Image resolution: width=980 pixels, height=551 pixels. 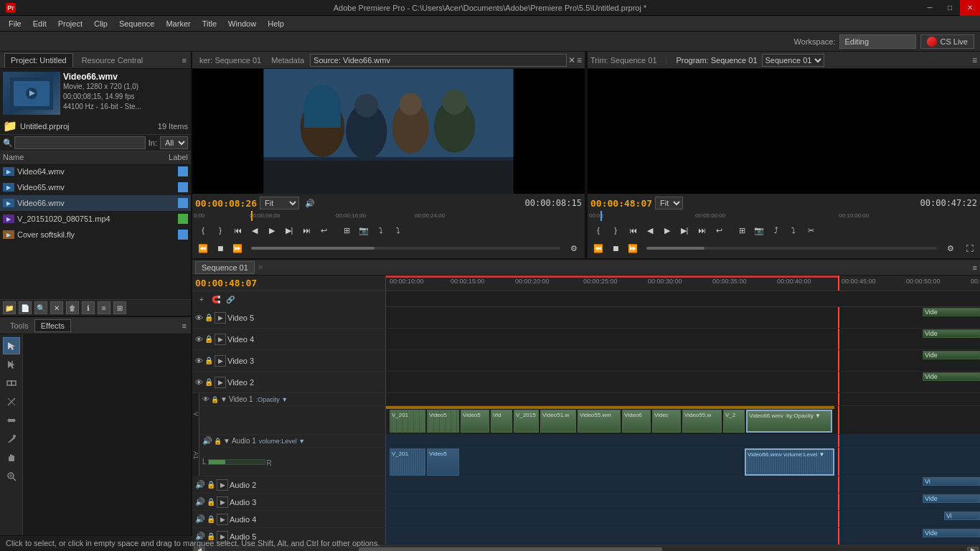 I want to click on video-3-content: Vide, so click(x=683, y=360).